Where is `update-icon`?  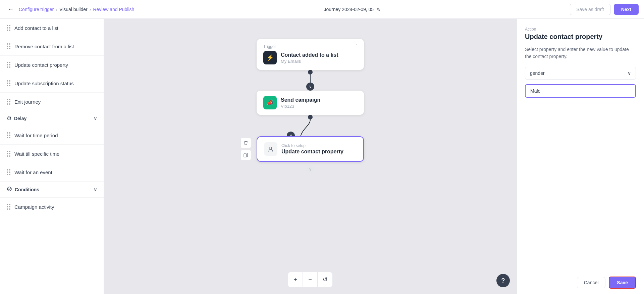 update-icon is located at coordinates (271, 149).